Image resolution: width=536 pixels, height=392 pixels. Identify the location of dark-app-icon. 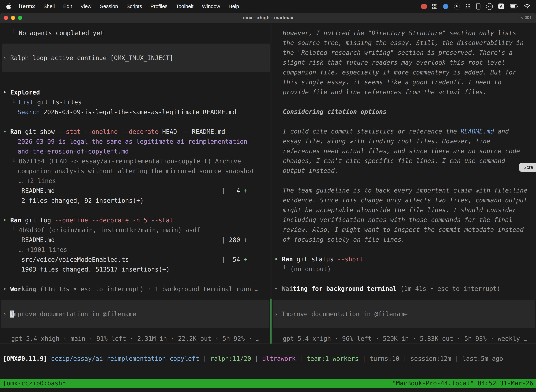
(457, 6).